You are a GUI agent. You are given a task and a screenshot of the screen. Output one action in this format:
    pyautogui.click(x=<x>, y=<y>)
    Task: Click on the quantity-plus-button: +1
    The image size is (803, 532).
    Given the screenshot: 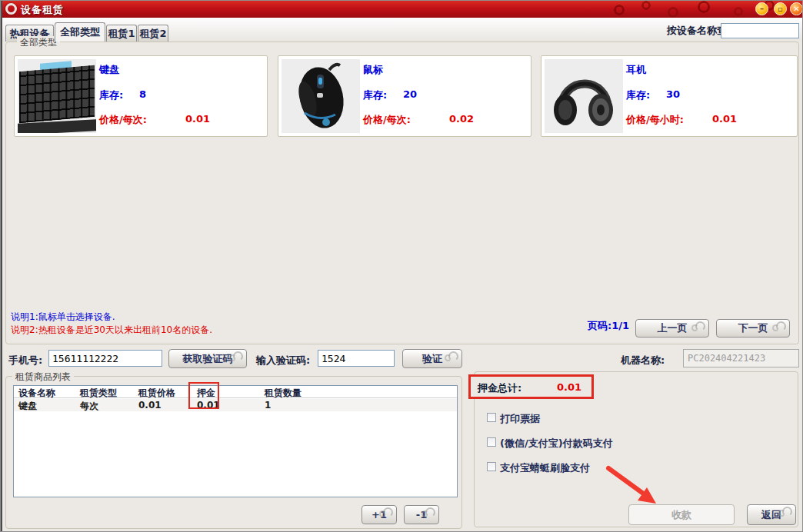 What is the action you would take?
    pyautogui.click(x=379, y=515)
    